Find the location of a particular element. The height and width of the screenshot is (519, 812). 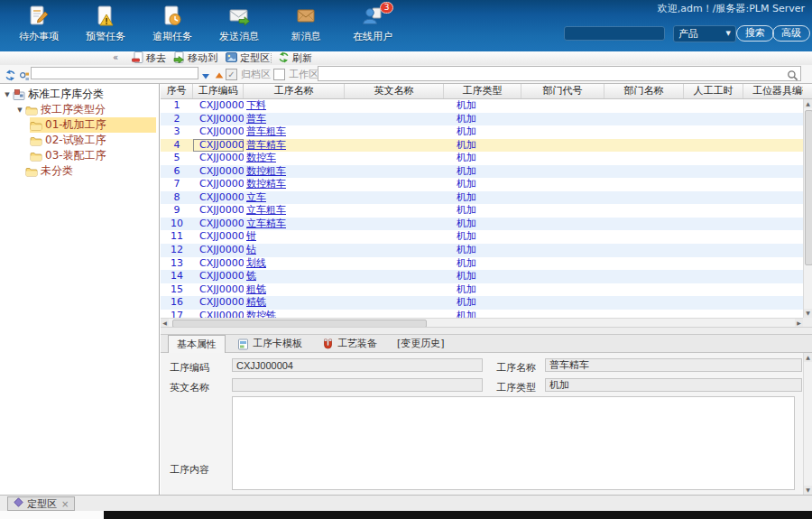

column-header-1: 序号 is located at coordinates (177, 91).